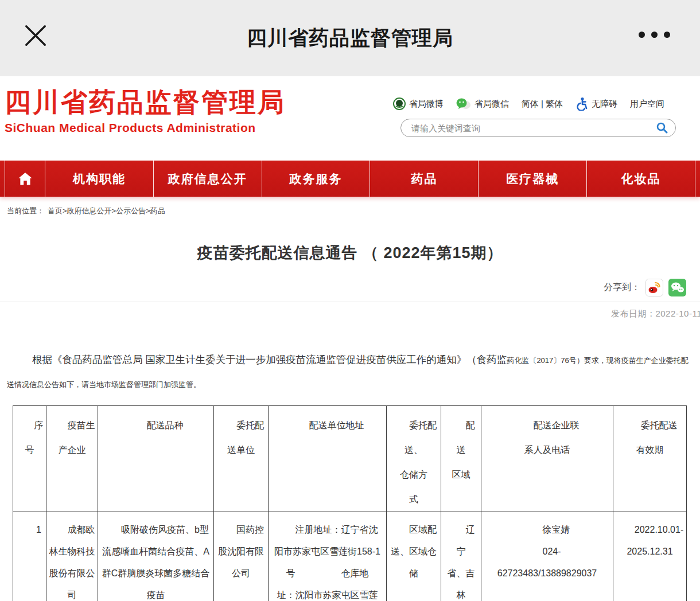  Describe the element at coordinates (350, 118) in the screenshot. I see `site-header: 四川省药品监督管理局 SiChuan Medical Products Admi…` at that location.